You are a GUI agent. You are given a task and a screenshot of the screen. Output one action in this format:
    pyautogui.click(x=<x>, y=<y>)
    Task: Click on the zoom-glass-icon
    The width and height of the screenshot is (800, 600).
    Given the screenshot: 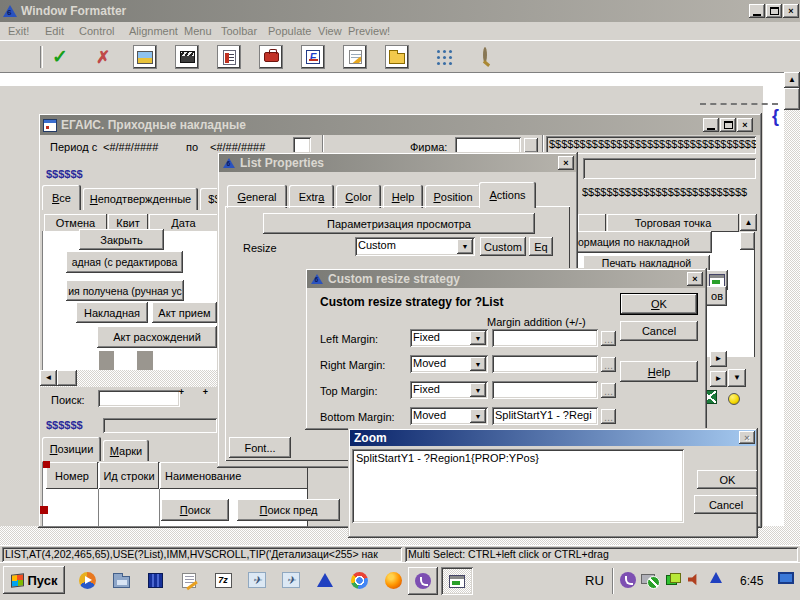 What is the action you would take?
    pyautogui.click(x=485, y=55)
    